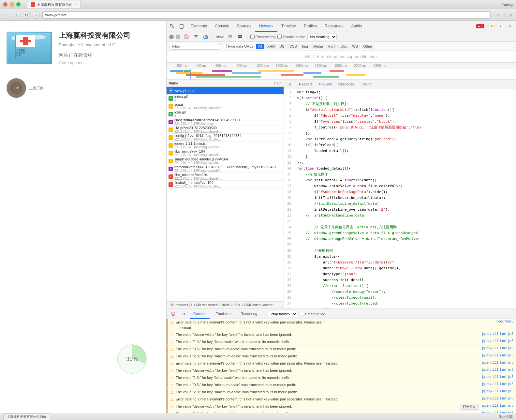 This screenshot has width=516, height=420. Describe the element at coordinates (496, 355) in the screenshot. I see `console-msg-source-5: jquery-1.11.1.min.js:3` at that location.